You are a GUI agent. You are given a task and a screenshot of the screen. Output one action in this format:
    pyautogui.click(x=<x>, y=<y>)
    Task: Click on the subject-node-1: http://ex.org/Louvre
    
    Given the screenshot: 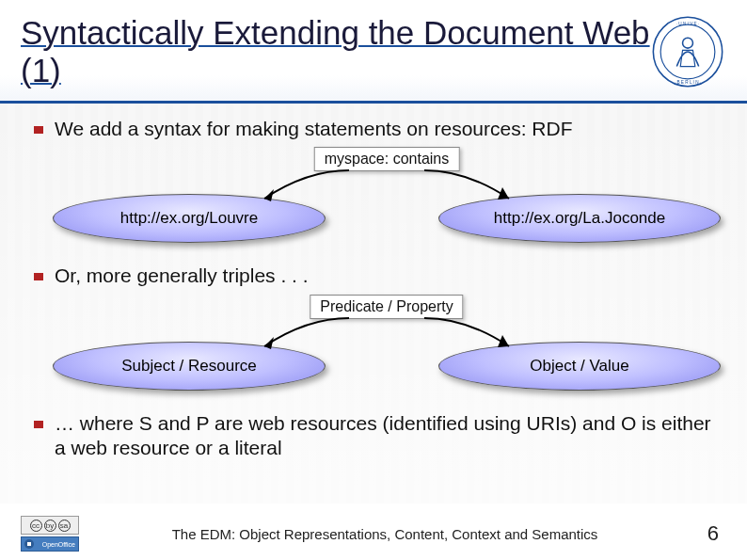 What is the action you would take?
    pyautogui.click(x=189, y=218)
    